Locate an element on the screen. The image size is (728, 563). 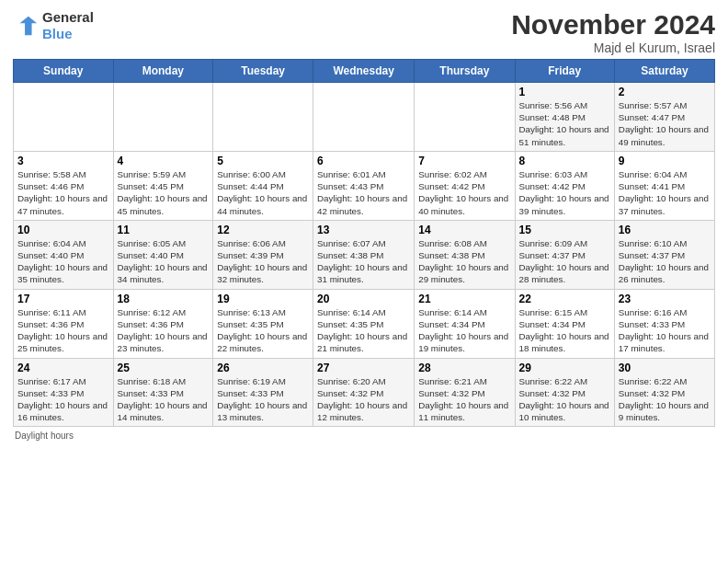
calendar-cell: 16Sunrise: 6:10 AM Sunset: 4:37 PM Dayli… is located at coordinates (664, 254).